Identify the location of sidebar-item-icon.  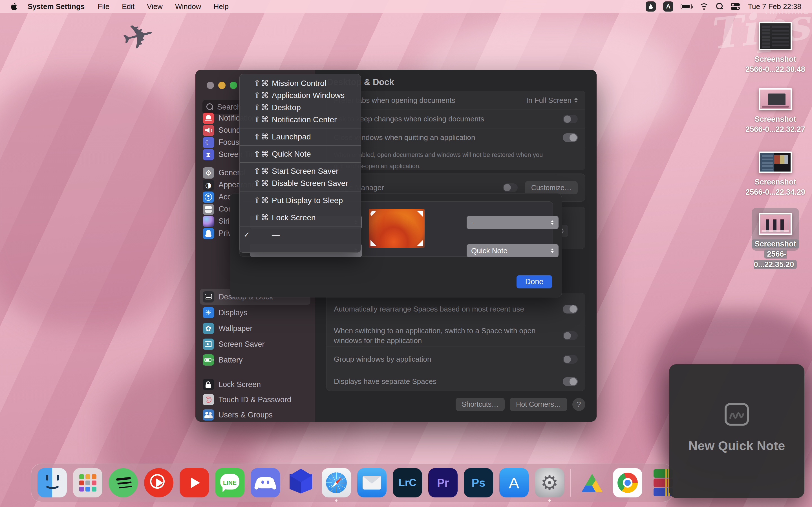
(208, 297).